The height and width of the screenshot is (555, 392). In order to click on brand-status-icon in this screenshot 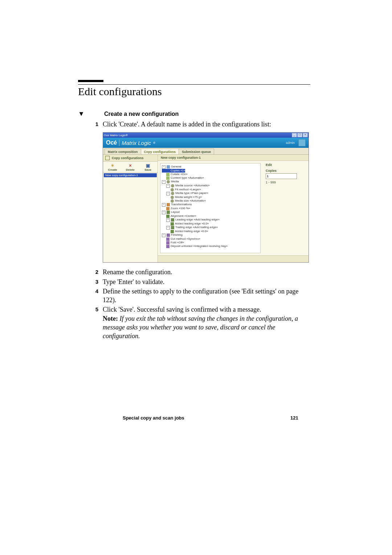, I will do `click(302, 143)`.